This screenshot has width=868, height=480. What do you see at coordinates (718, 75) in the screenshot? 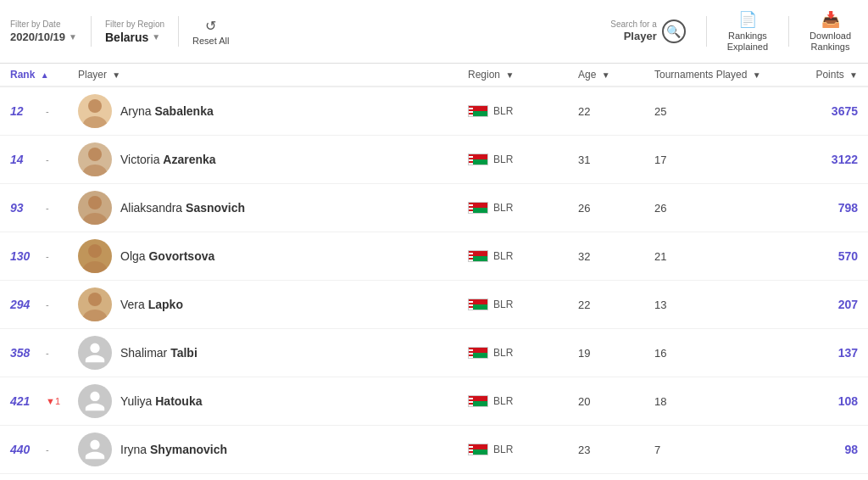
I see `col-header-tournaments: Tournaments Played ▼` at bounding box center [718, 75].